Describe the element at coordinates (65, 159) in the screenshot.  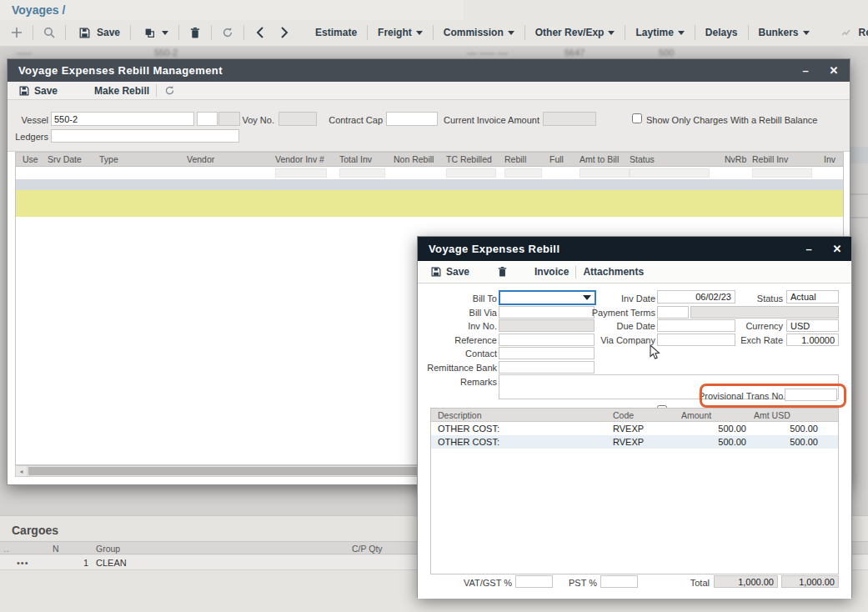
I see `col-srv-date: Srv Date` at that location.